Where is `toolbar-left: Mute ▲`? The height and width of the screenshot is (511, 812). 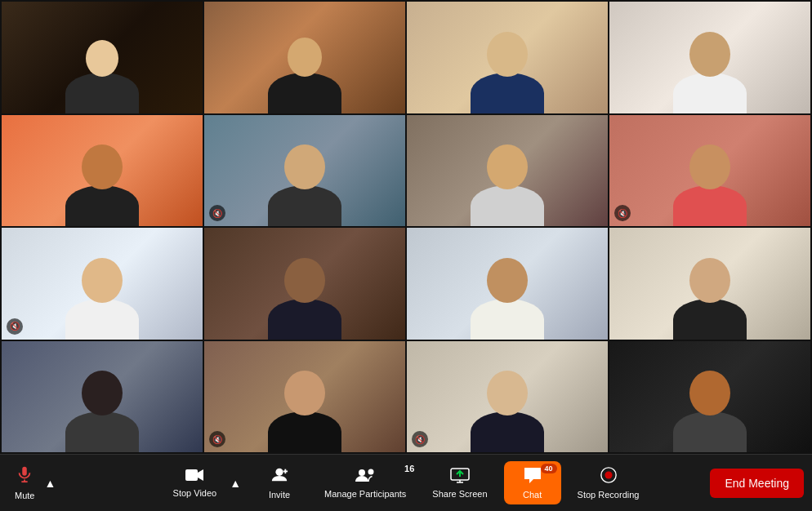
toolbar-left: Mute ▲ is located at coordinates (86, 483).